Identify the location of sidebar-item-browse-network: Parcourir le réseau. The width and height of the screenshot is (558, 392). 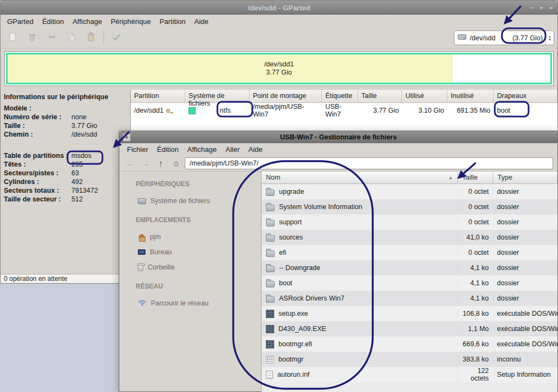
(190, 303).